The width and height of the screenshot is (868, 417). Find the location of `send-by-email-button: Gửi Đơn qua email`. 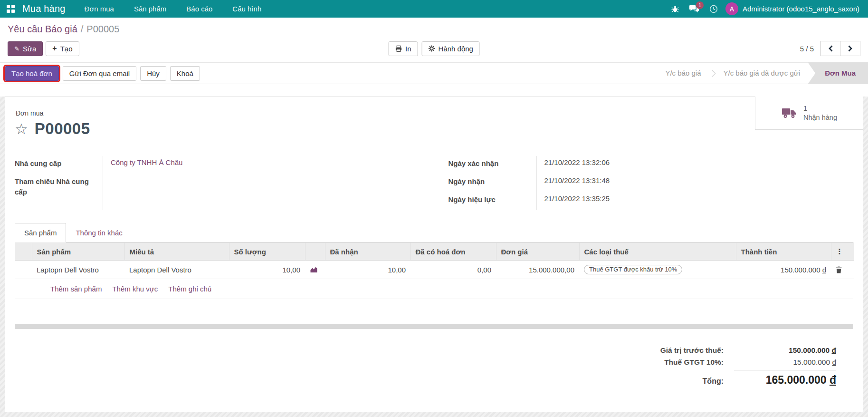

send-by-email-button: Gửi Đơn qua email is located at coordinates (100, 73).